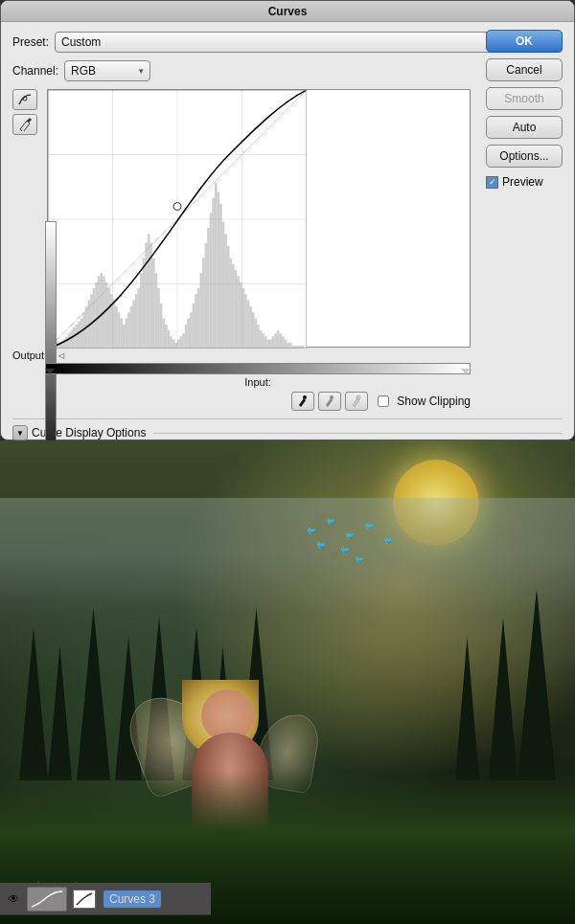 The image size is (575, 924). Describe the element at coordinates (524, 127) in the screenshot. I see `auto-button: Auto` at that location.